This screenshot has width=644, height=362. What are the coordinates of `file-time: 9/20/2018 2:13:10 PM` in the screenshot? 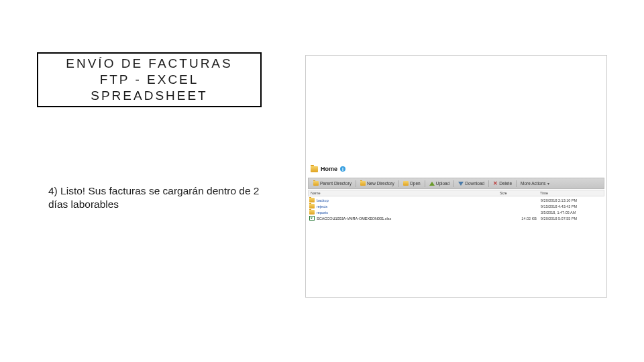 It's located at (573, 200).